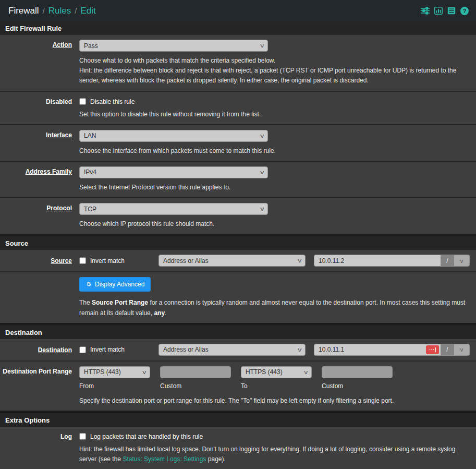 The image size is (476, 469). Describe the element at coordinates (465, 11) in the screenshot. I see `help-icon: ?` at that location.